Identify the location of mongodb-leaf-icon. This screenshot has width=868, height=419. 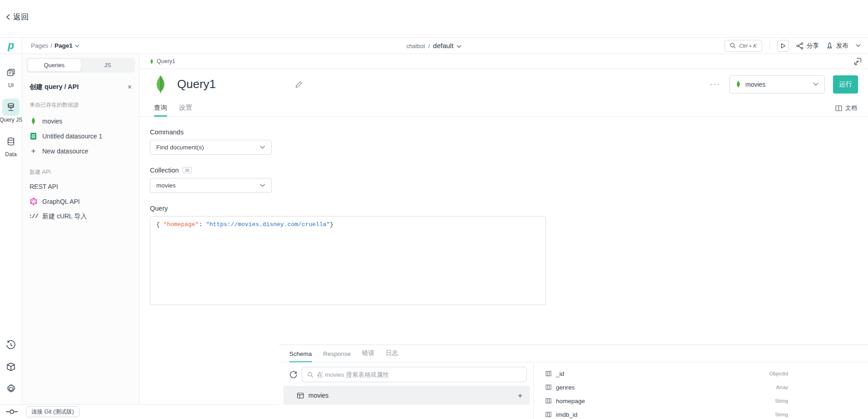
(161, 84).